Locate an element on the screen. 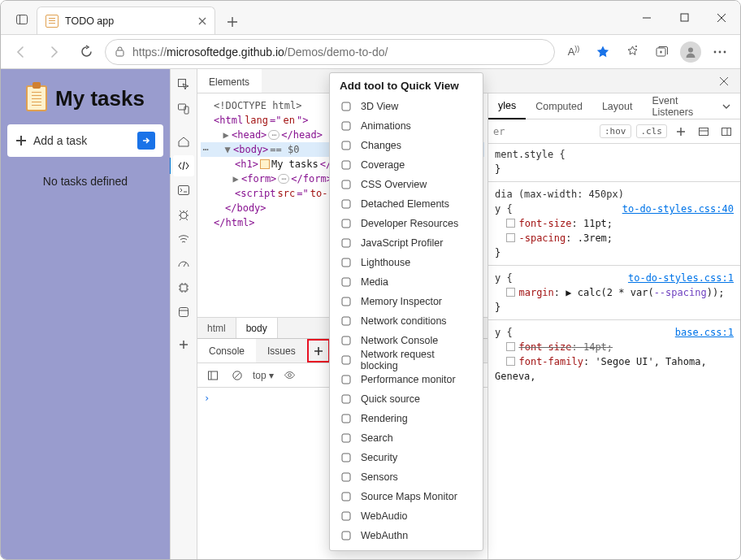 This screenshot has height=560, width=741. styles-tab-listeners: Event Listeners is located at coordinates (678, 106).